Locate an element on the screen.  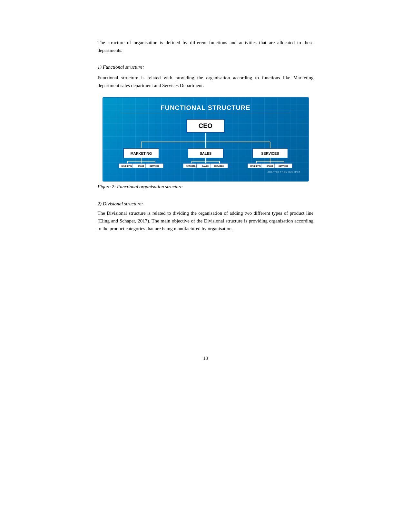
page-number: 13 is located at coordinates (206, 359).